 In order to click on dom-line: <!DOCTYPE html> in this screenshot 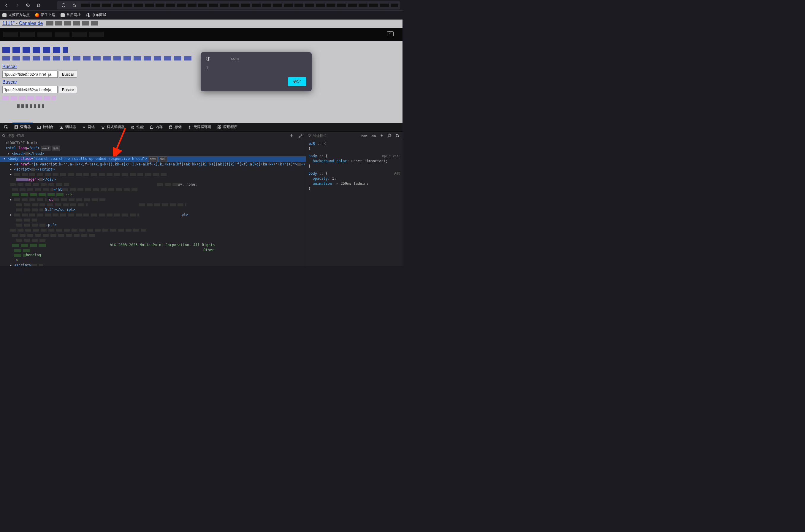, I will do `click(153, 143)`.